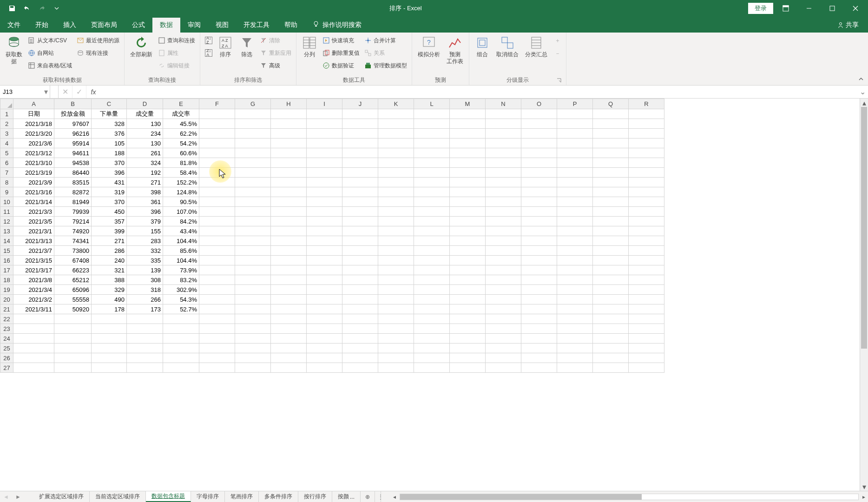  What do you see at coordinates (7, 231) in the screenshot?
I see `row-header: 13` at bounding box center [7, 231].